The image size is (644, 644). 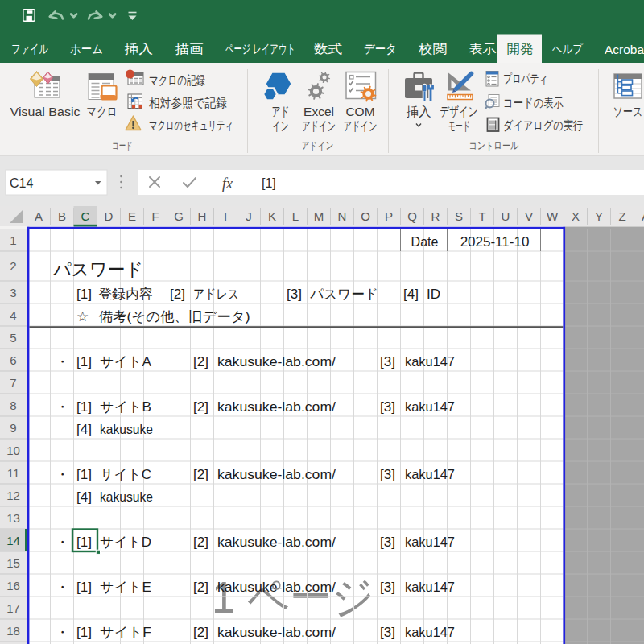 What do you see at coordinates (216, 295) in the screenshot?
I see `svg-text: アドレス` at bounding box center [216, 295].